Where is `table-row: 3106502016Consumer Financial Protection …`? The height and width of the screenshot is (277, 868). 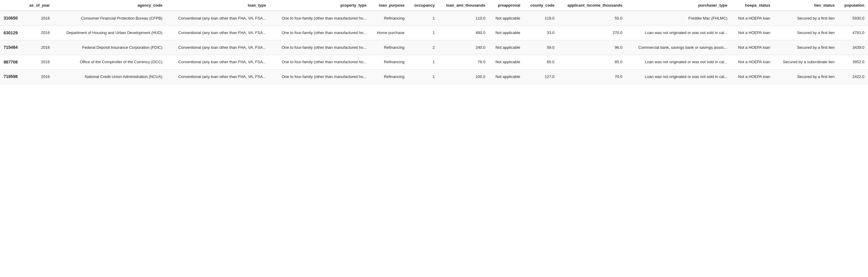 table-row: 3106502016Consumer Financial Protection … is located at coordinates (434, 18).